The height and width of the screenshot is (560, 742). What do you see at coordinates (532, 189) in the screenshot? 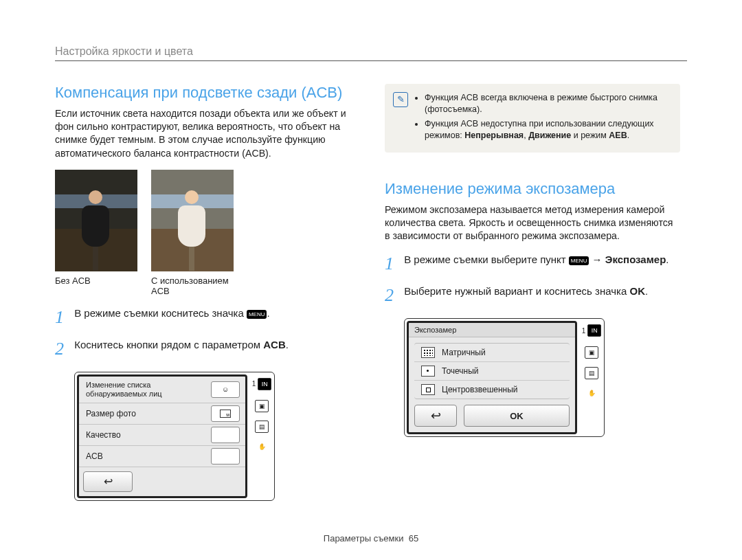
I see `metering-heading: Изменение режима экспозамера` at bounding box center [532, 189].